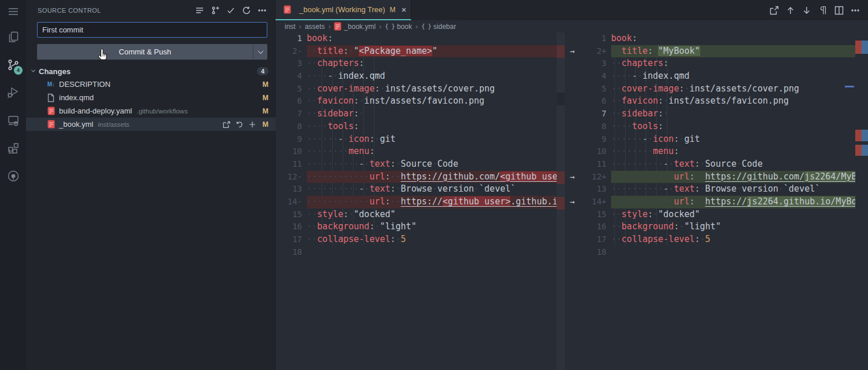  What do you see at coordinates (710, 189) in the screenshot?
I see `code-line-modified-13: 13··········-·text:·Browse·version·`deve…` at bounding box center [710, 189].